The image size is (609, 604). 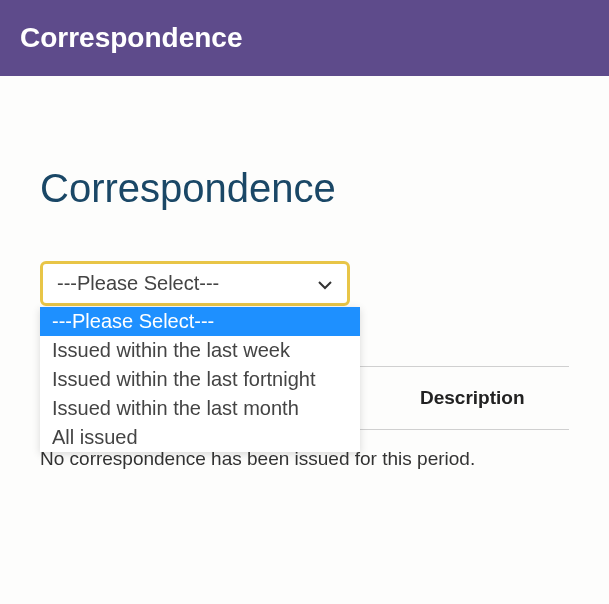 I want to click on filter-dropdown-list: ---Please Select--- Issued within the la…, so click(x=200, y=380).